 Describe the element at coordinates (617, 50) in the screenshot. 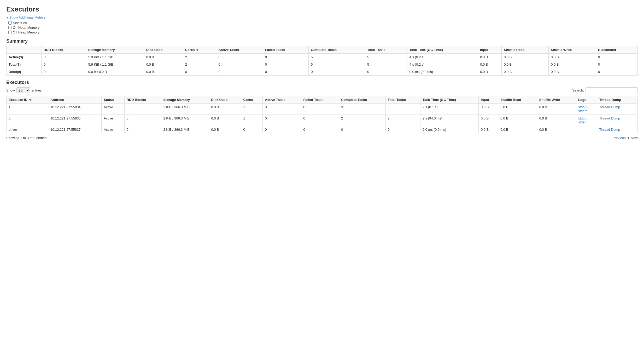

I see `summary-col-blacklisted: Blacklisted` at that location.